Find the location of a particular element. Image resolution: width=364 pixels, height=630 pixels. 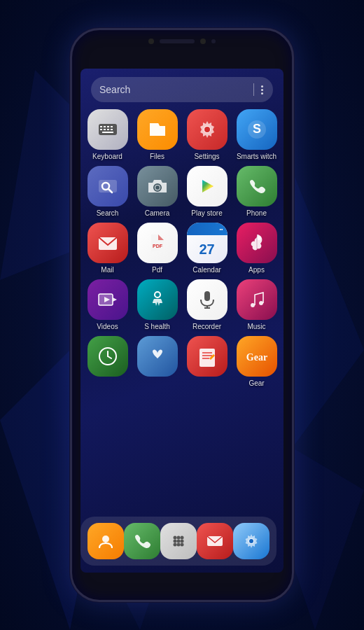

calendar-label: Calendar is located at coordinates (207, 270).